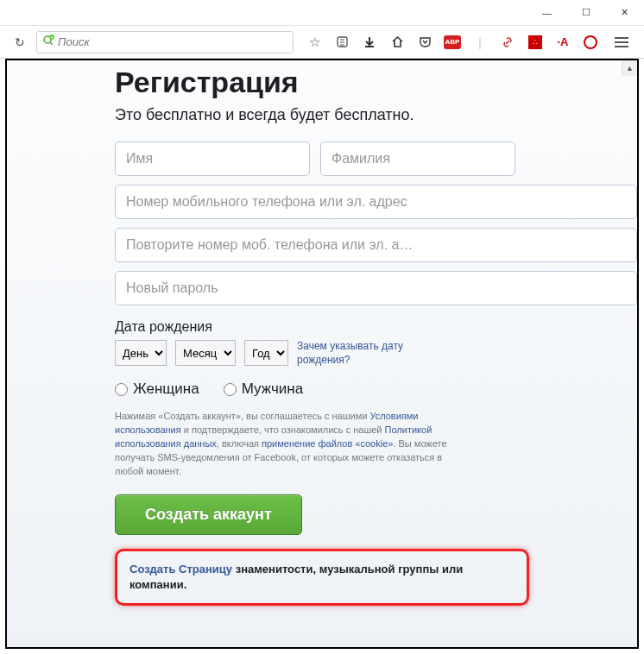  Describe the element at coordinates (508, 42) in the screenshot. I see `link-extension-icon` at that location.